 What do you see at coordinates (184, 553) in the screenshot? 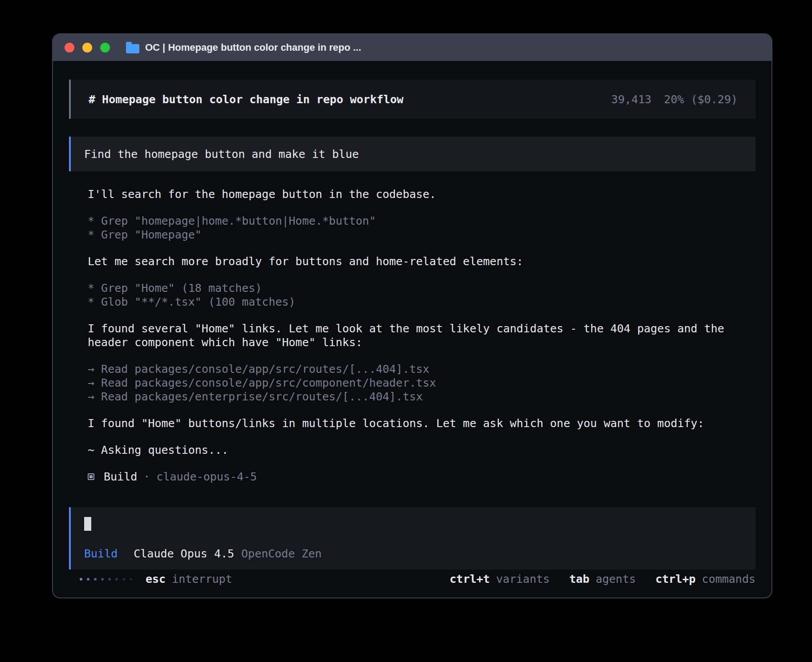
I see `active-model-label: Claude Opus 4.5` at bounding box center [184, 553].